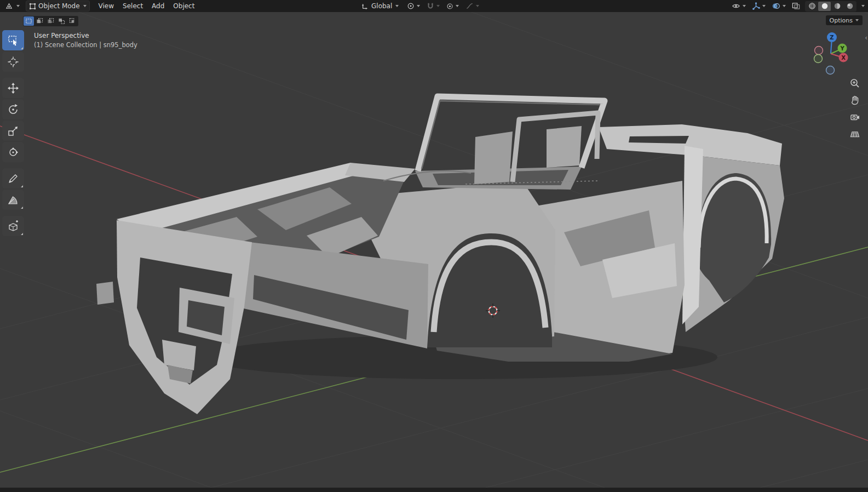 Image resolution: width=868 pixels, height=492 pixels. Describe the element at coordinates (13, 226) in the screenshot. I see `tool-add-cube-button` at that location.